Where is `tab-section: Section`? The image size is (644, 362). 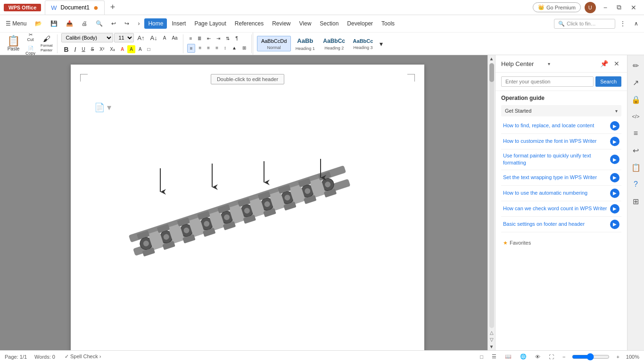
tab-section: Section is located at coordinates (329, 24).